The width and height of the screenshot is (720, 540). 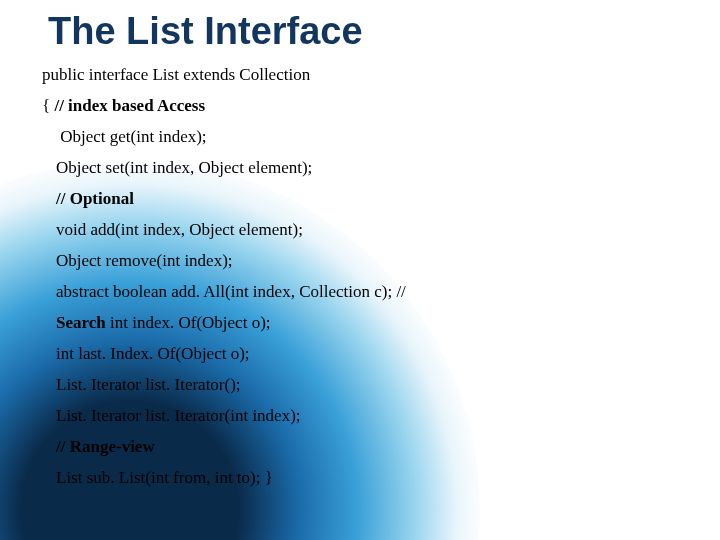 What do you see at coordinates (81, 322) in the screenshot?
I see `bold-text: Search` at bounding box center [81, 322].